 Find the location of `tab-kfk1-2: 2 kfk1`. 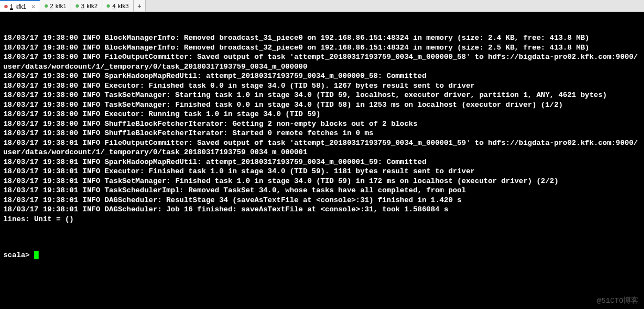

tab-kfk1-2: 2 kfk1 is located at coordinates (55, 5).